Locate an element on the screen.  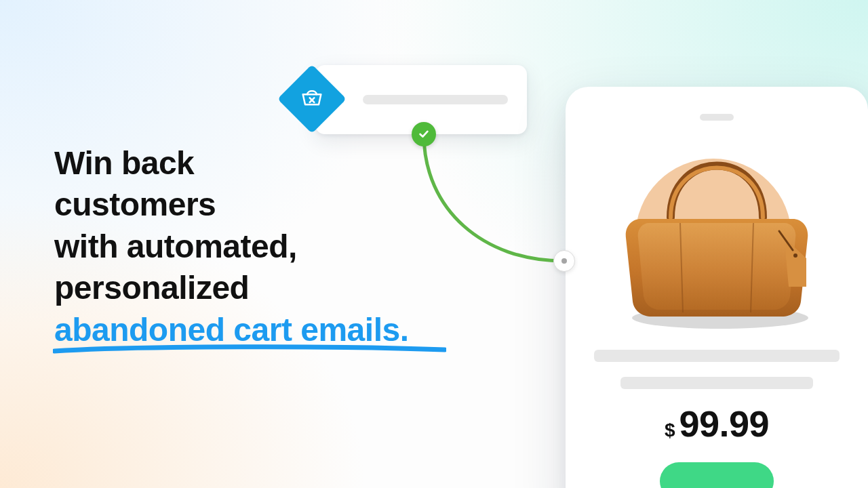
headline-line-3: with automated, is located at coordinates (176, 247).